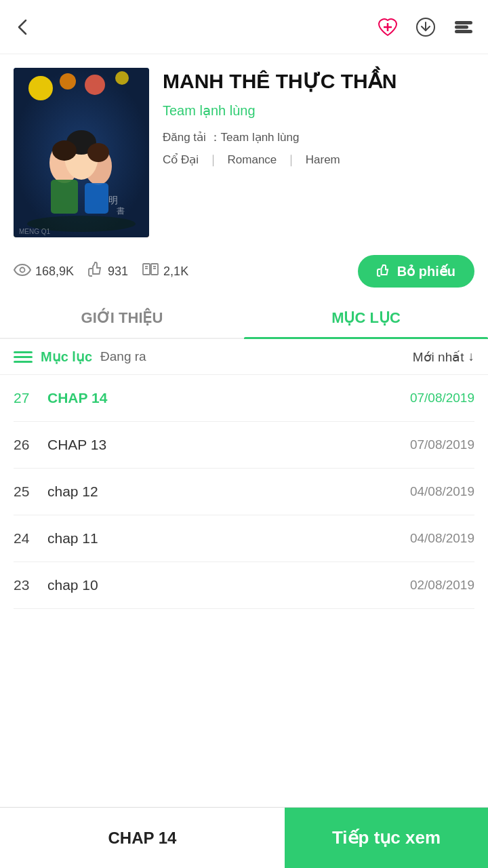 The width and height of the screenshot is (488, 868). I want to click on manga-cover: 明 書 MENG Q1, so click(81, 153).